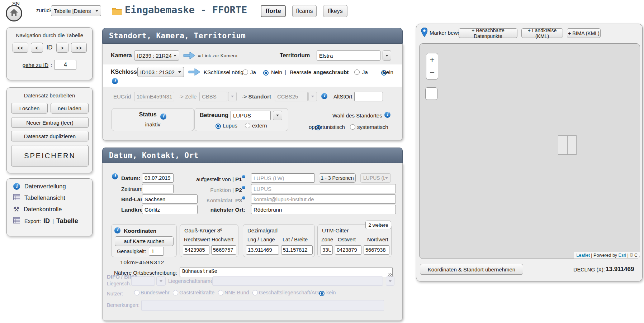 The image size is (644, 323). What do you see at coordinates (44, 10) in the screenshot?
I see `back-link: zurück` at bounding box center [44, 10].